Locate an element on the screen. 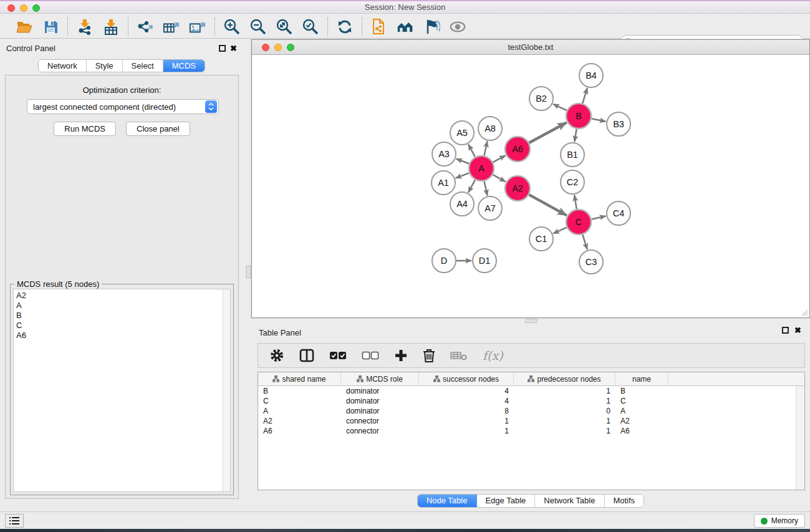 The width and height of the screenshot is (810, 532). mcds-result-scrollbar is located at coordinates (226, 390).